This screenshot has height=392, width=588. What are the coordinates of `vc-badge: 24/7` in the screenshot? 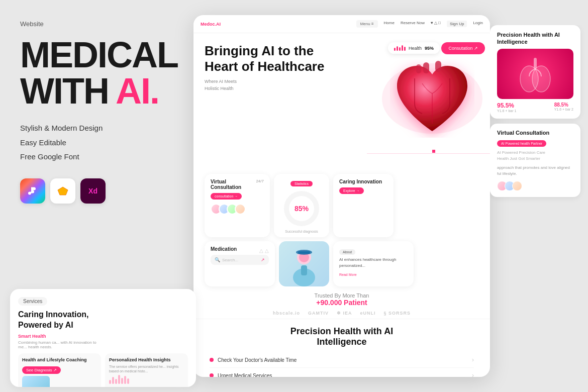 It's located at (260, 181).